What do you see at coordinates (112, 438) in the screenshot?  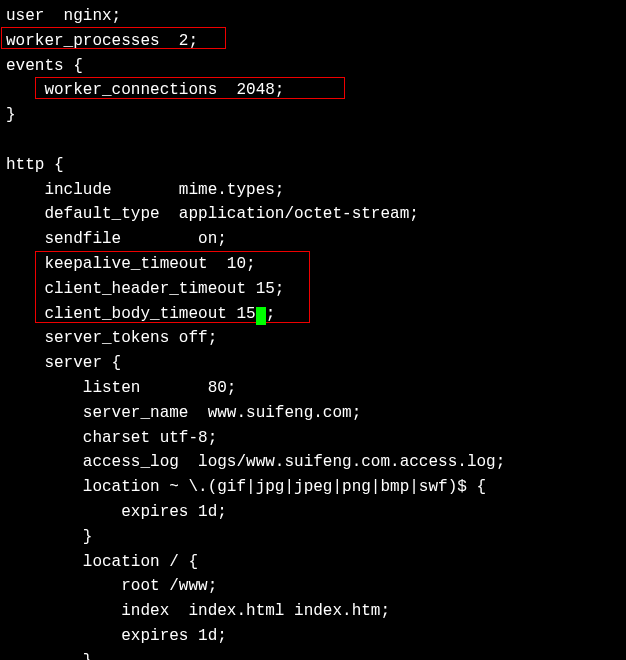 I see `cfg-line: charset utf-8;` at bounding box center [112, 438].